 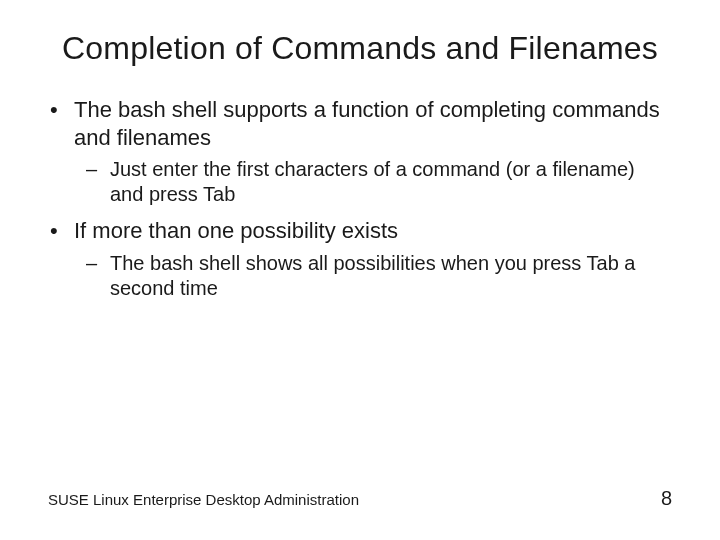 What do you see at coordinates (360, 124) in the screenshot?
I see `list-item: • The bash shell supports a function of …` at bounding box center [360, 124].